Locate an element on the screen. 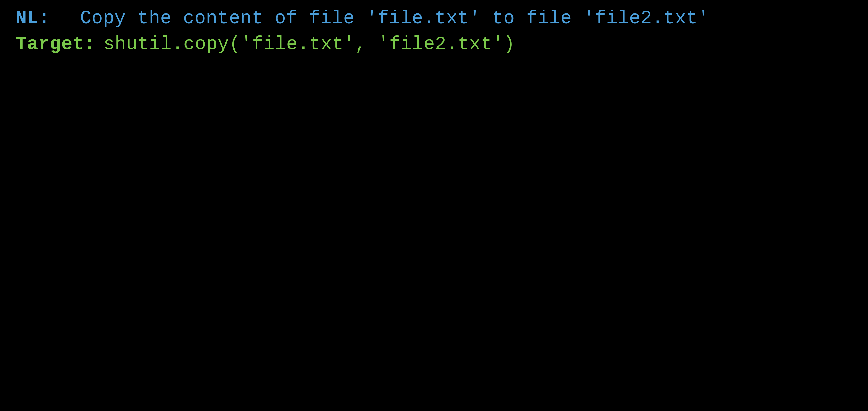  nl-value: Copy the content of file 'file.txt' to f… is located at coordinates (395, 18).